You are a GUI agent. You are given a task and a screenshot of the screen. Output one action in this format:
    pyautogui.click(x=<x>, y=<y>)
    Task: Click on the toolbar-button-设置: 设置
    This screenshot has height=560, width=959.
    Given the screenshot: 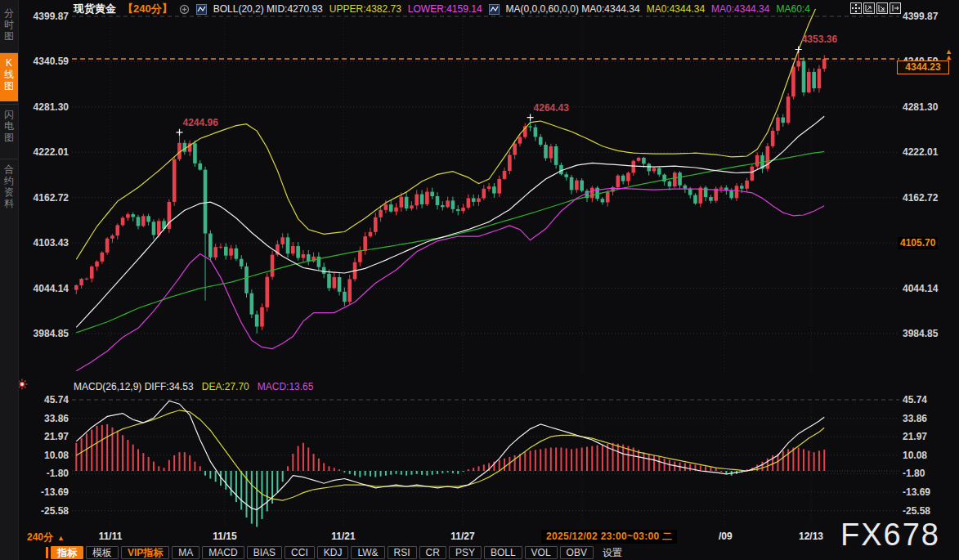 What is the action you would take?
    pyautogui.click(x=612, y=553)
    